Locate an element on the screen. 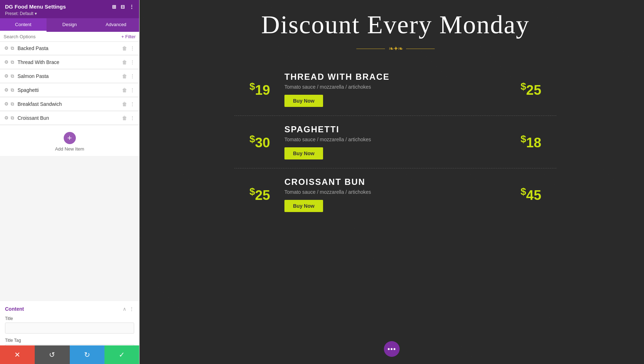 The width and height of the screenshot is (644, 364). add-new-section: + Add New Item is located at coordinates (69, 141).